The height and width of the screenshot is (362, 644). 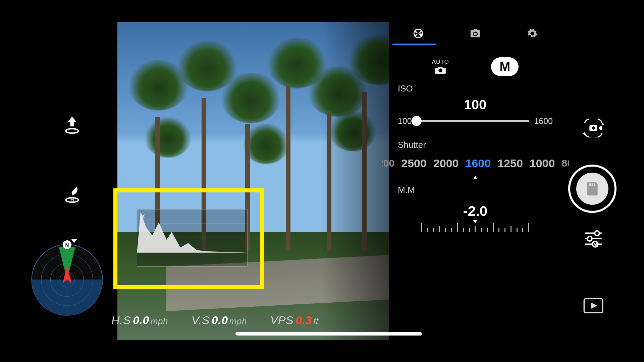 I want to click on shutter-option: 1250, so click(x=510, y=164).